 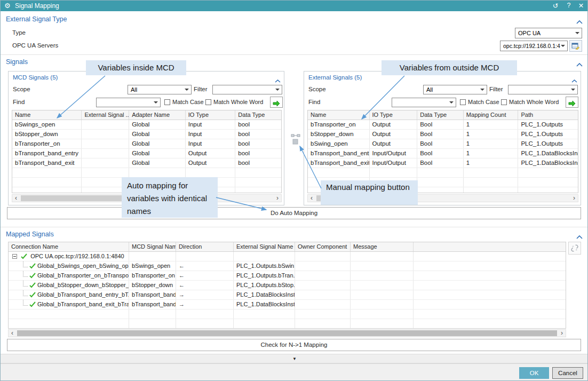 I want to click on external-find-next-button, so click(x=572, y=102).